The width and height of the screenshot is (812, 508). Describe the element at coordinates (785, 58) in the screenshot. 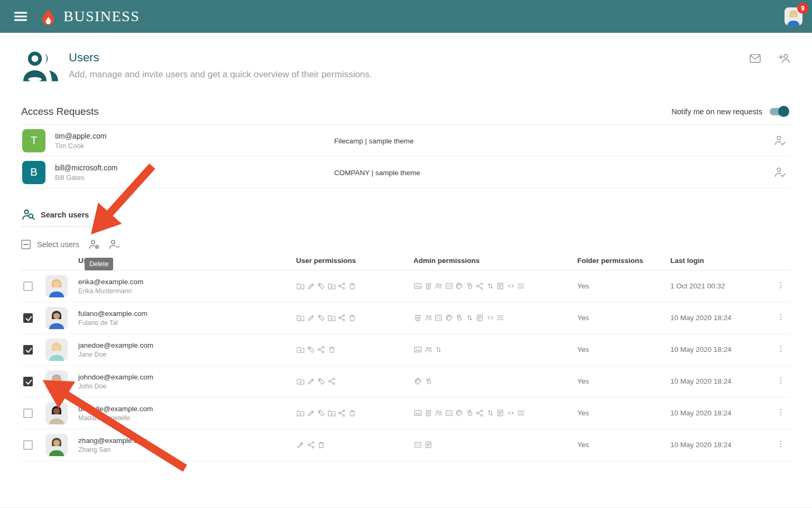

I see `add-user-icon` at that location.